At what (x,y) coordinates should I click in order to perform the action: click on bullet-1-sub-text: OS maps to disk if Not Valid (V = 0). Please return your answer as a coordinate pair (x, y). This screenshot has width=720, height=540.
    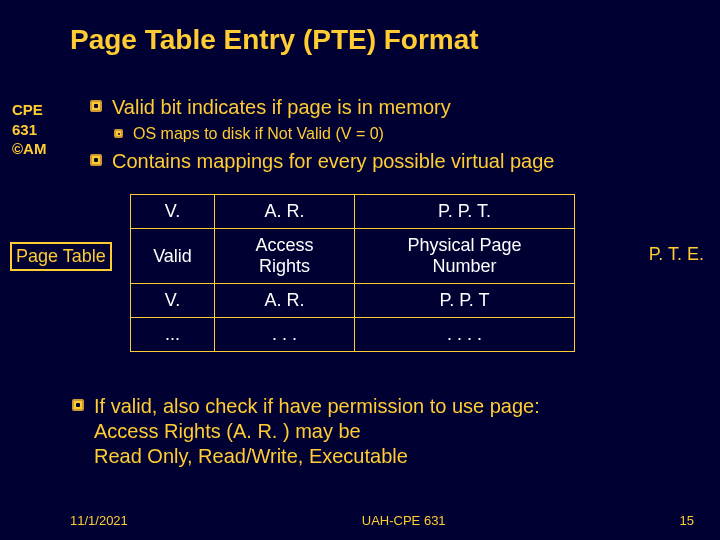
    Looking at the image, I should click on (258, 134).